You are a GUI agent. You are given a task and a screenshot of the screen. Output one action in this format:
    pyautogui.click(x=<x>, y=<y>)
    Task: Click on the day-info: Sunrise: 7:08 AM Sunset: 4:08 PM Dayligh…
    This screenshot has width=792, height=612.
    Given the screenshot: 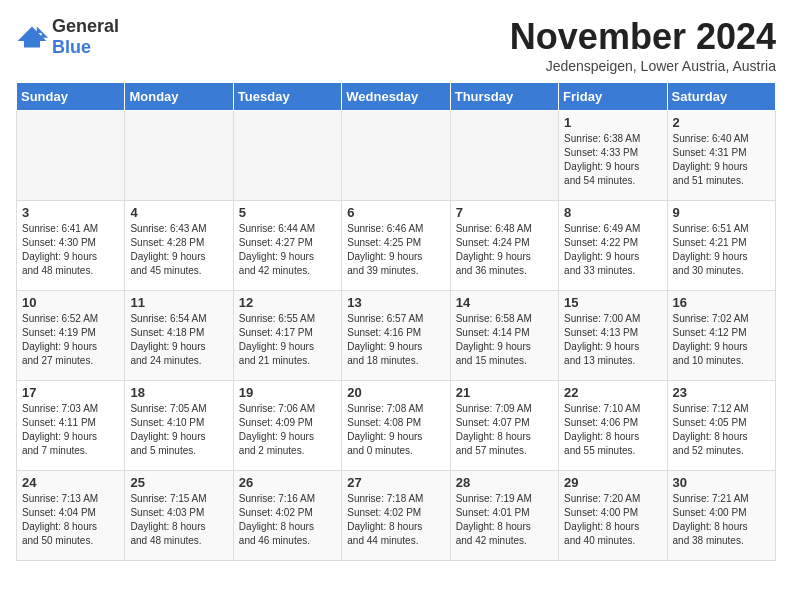 What is the action you would take?
    pyautogui.click(x=385, y=430)
    